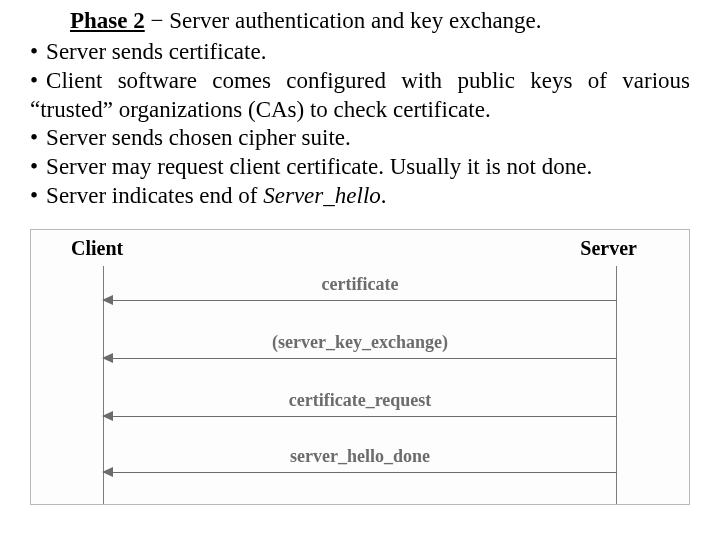 The width and height of the screenshot is (720, 540). I want to click on phase-title: Server authentication and key exchange., so click(355, 20).